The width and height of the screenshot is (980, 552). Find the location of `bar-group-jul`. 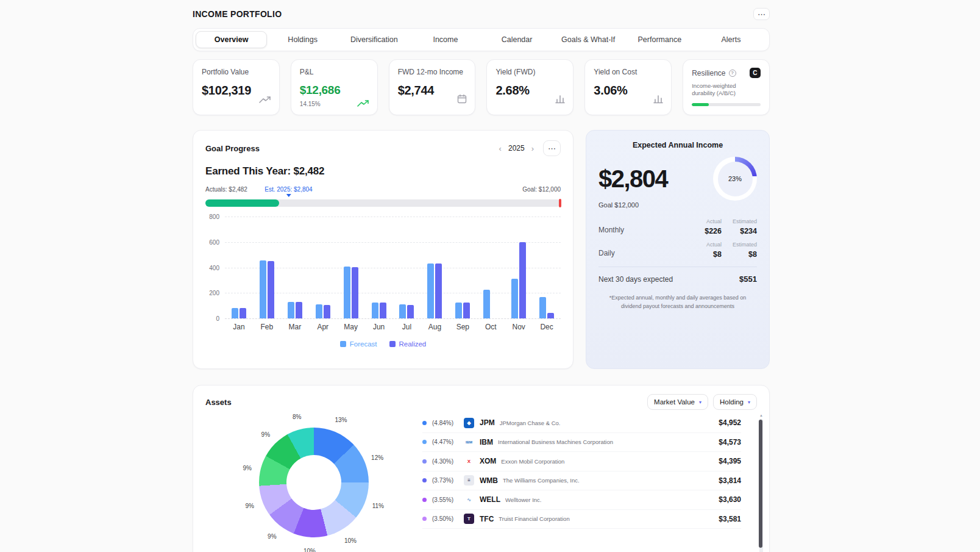

bar-group-jul is located at coordinates (407, 267).